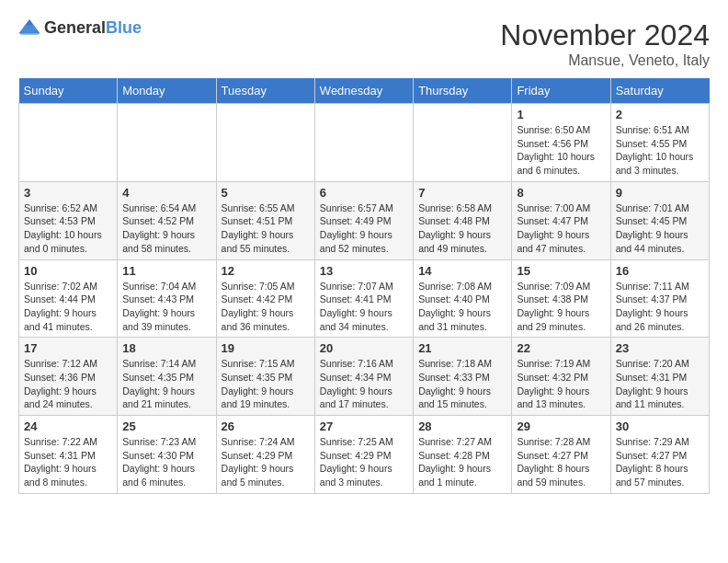 The width and height of the screenshot is (728, 563). What do you see at coordinates (364, 193) in the screenshot?
I see `day-number: 6` at bounding box center [364, 193].